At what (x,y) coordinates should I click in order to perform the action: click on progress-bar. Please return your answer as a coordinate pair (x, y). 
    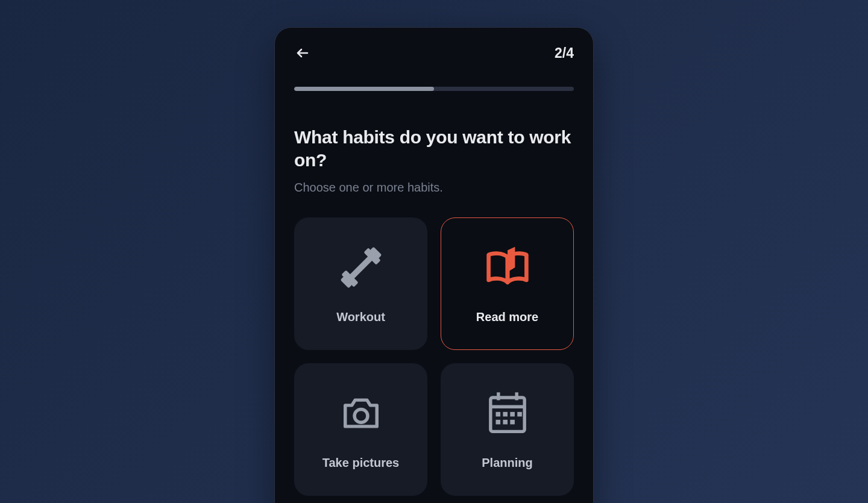
    Looking at the image, I should click on (434, 89).